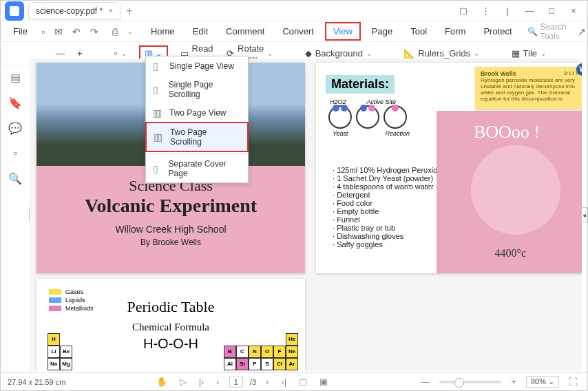  I want to click on zoom-slider, so click(470, 382).